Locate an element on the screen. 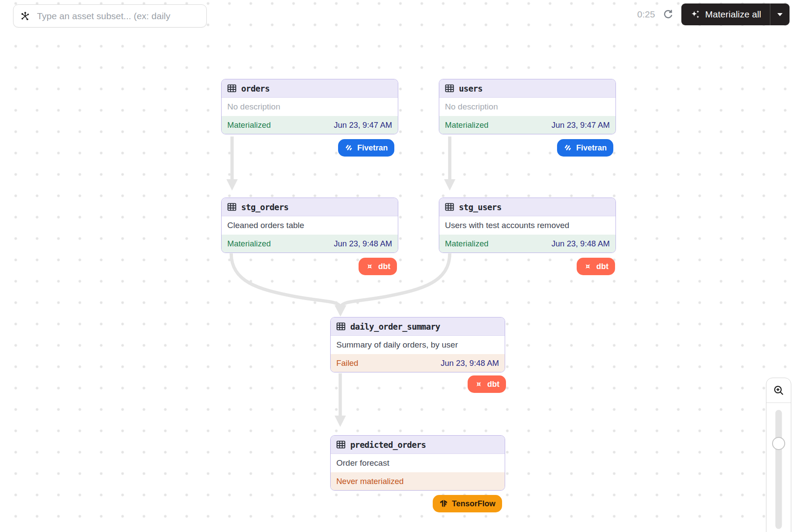 The width and height of the screenshot is (800, 532). asset-description: Order forecast is located at coordinates (418, 463).